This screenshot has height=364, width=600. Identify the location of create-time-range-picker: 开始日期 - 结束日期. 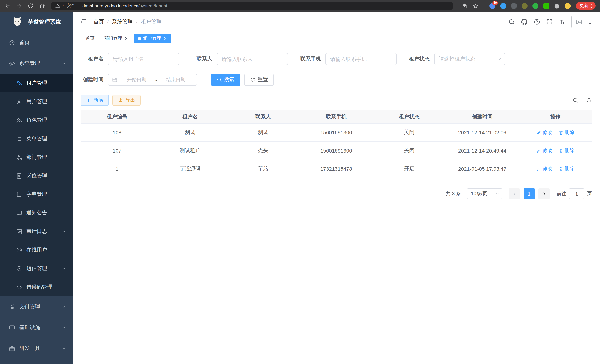
(152, 80).